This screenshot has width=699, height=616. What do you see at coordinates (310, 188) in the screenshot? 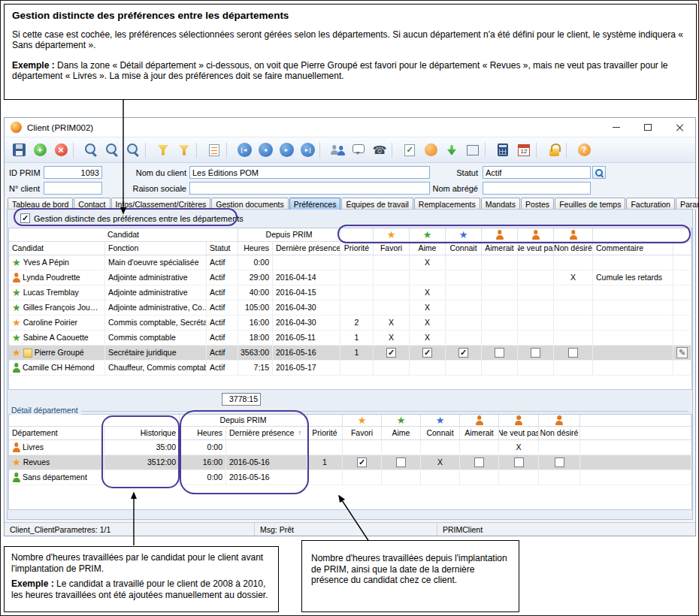
I see `raison-sociale-field` at bounding box center [310, 188].